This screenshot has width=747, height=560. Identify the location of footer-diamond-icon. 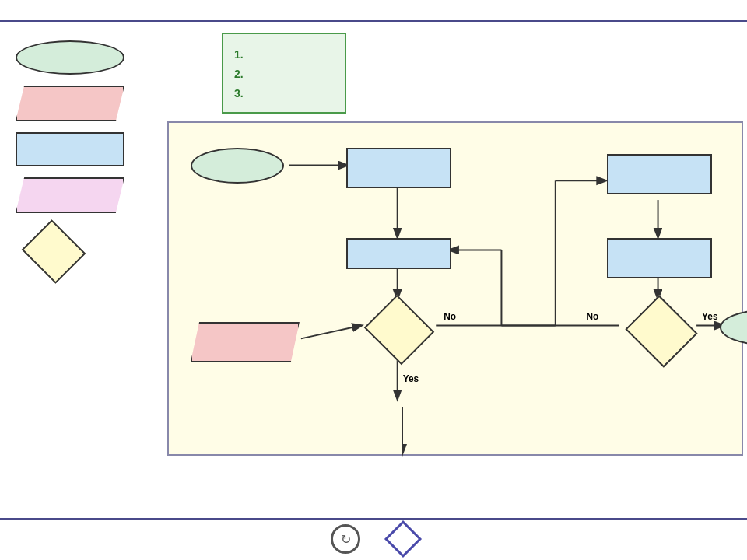
(403, 539).